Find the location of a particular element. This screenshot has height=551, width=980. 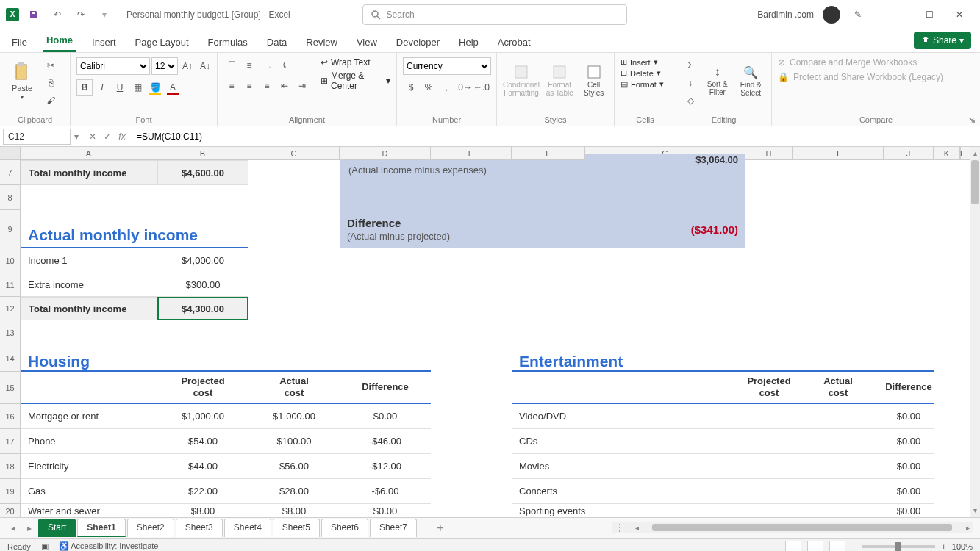

row-header-18: 18 is located at coordinates (10, 467).